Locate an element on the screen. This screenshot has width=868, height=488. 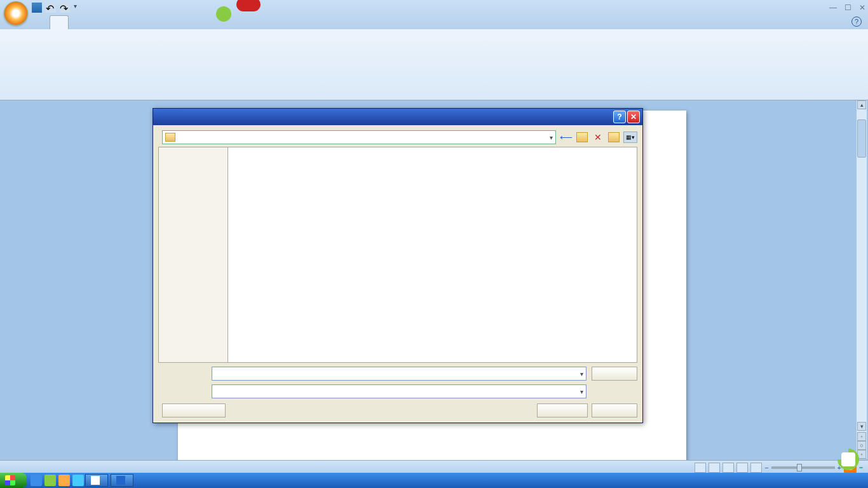
view-draft-icon is located at coordinates (756, 468).